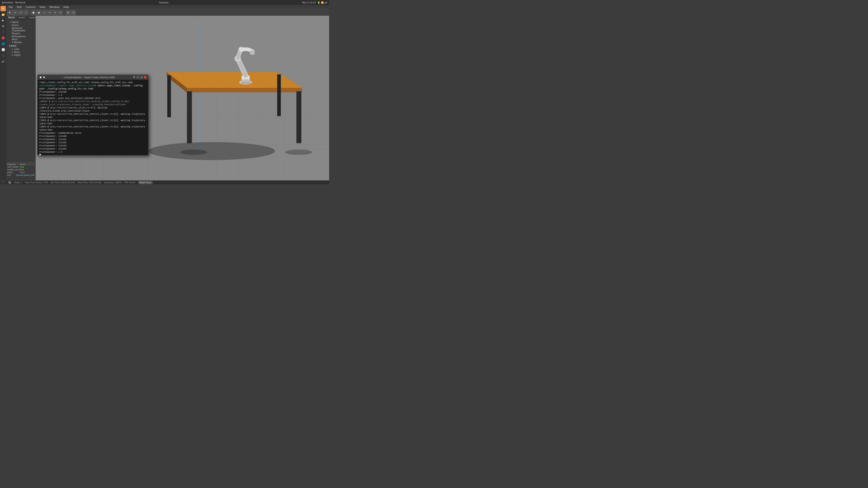 This screenshot has width=868, height=488. Describe the element at coordinates (34, 183) in the screenshot. I see `rtf-label: Real Time Factor:` at that location.